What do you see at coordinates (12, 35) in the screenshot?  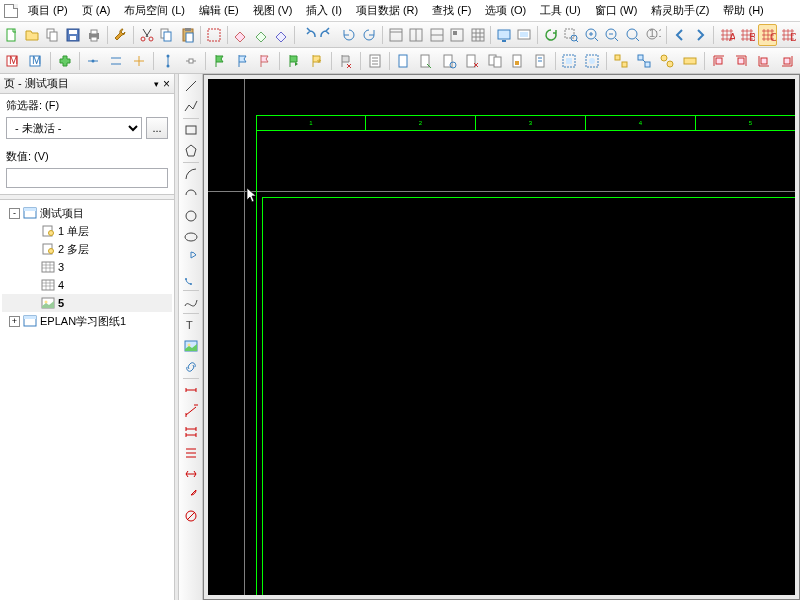 I see `new-icon` at bounding box center [12, 35].